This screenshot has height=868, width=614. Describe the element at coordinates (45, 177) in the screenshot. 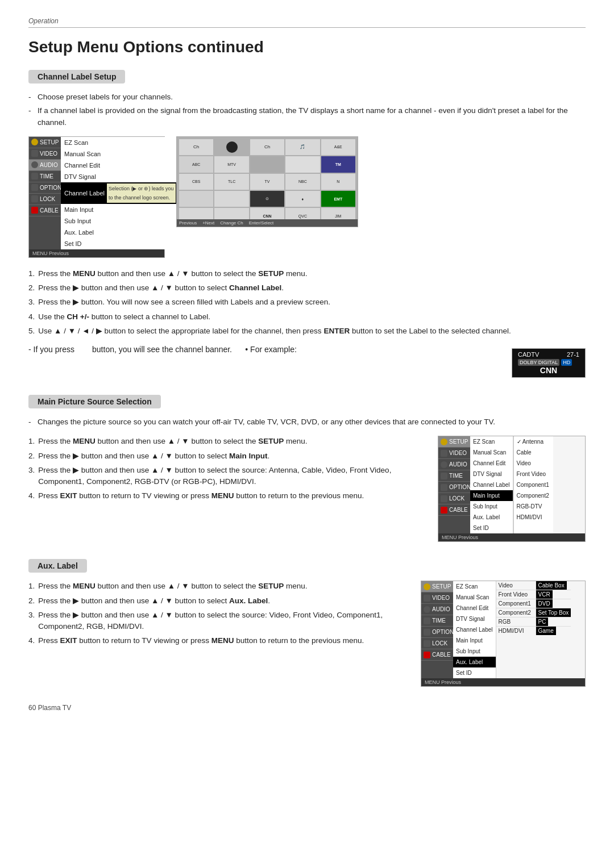

I see `menu-item-time: TIME` at that location.